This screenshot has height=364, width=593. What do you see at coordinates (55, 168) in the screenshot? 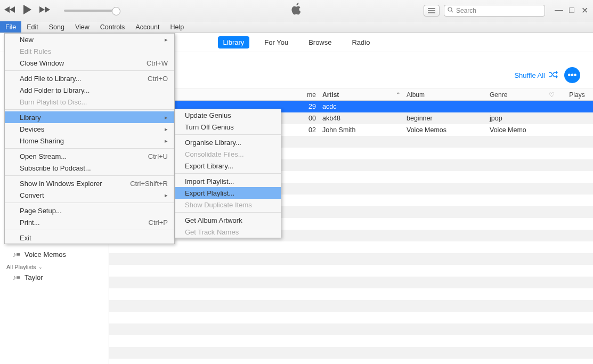
I see `menu-item-label: Subscribe to Podcast...` at bounding box center [55, 168].